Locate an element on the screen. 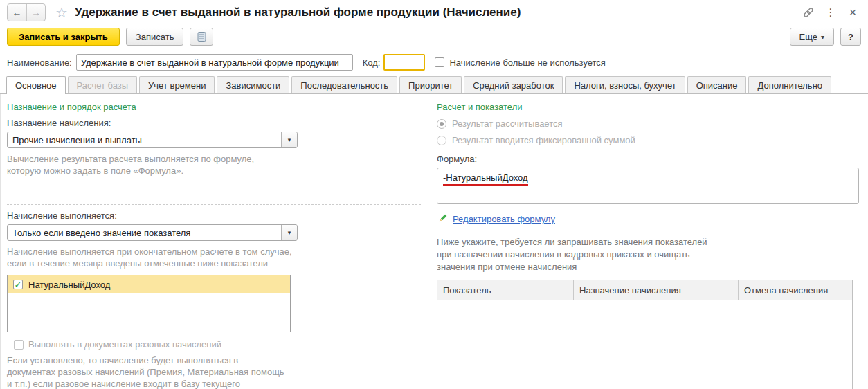 Image resolution: width=868 pixels, height=389 pixels. onetime-docs-hint: Если установлено, то начисление будет вы… is located at coordinates (152, 372).